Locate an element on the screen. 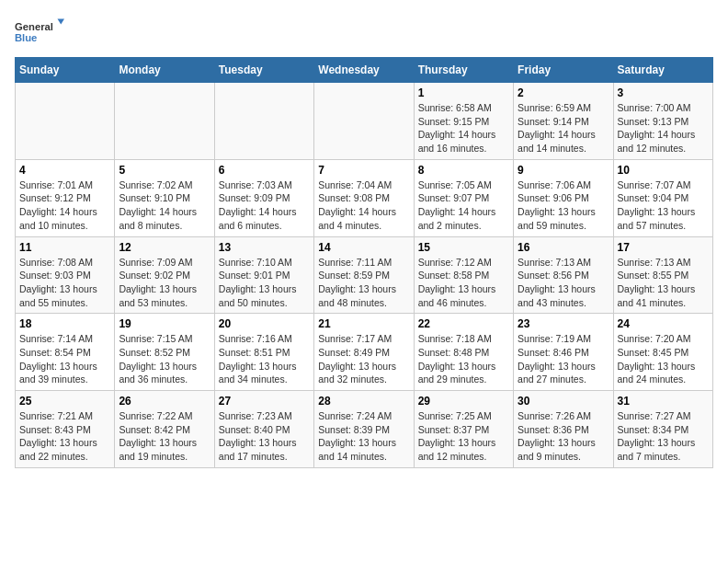  day-number: 22 is located at coordinates (463, 324).